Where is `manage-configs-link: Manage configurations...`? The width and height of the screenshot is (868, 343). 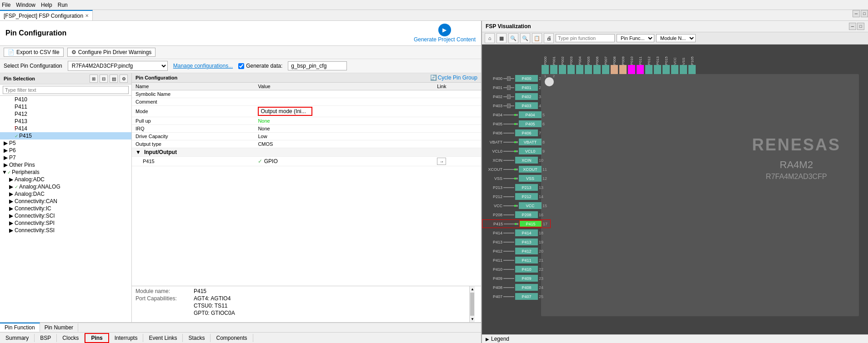
manage-configs-link: Manage configurations... is located at coordinates (203, 66).